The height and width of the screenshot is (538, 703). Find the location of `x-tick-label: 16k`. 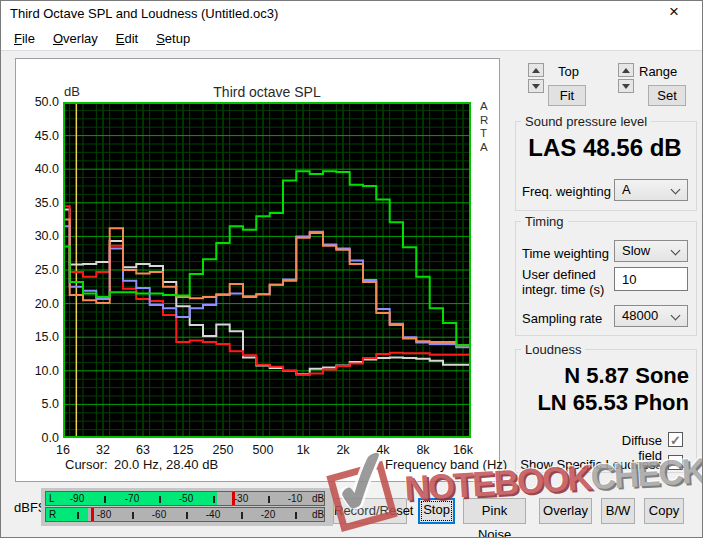

x-tick-label: 16k is located at coordinates (463, 450).